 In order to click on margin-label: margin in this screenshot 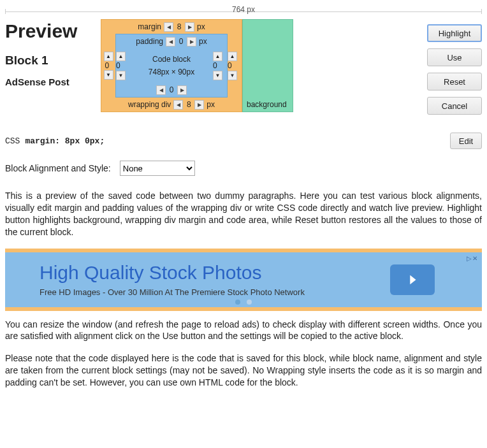, I will do `click(149, 27)`.